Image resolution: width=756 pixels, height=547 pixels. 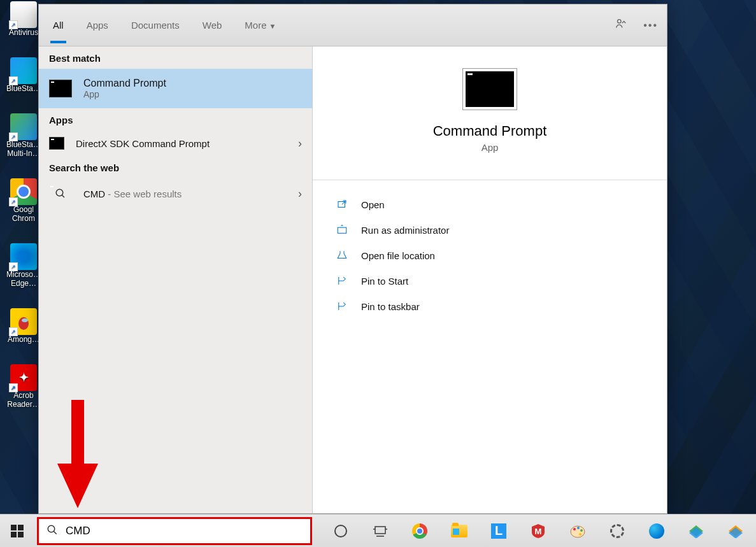 What do you see at coordinates (420, 531) in the screenshot?
I see `taskbar-chrome` at bounding box center [420, 531].